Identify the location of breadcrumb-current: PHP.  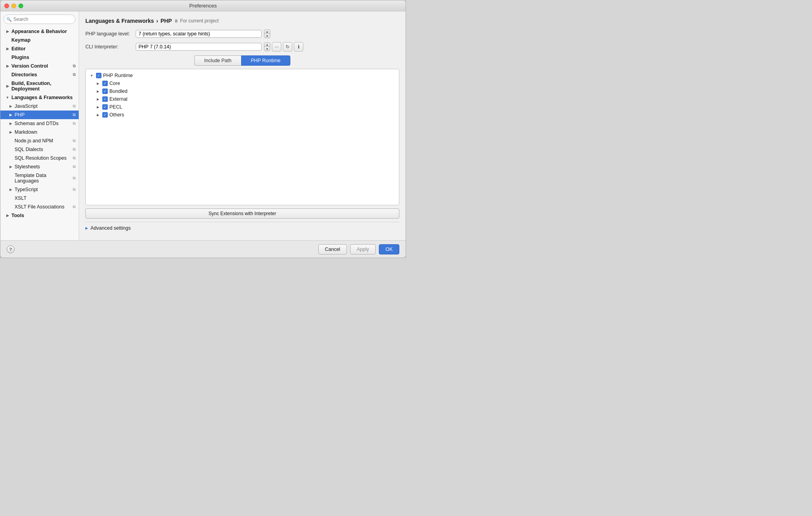
(166, 21).